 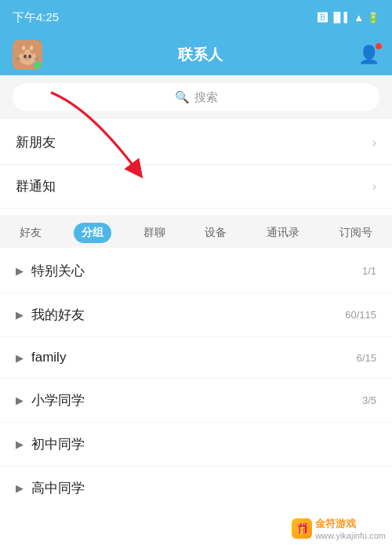 What do you see at coordinates (350, 524) in the screenshot?
I see `watermark-site: 金符游戏` at bounding box center [350, 524].